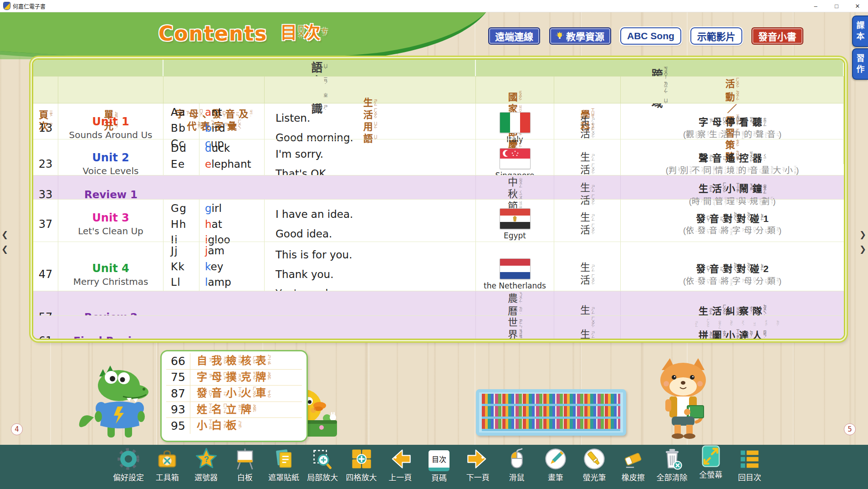  What do you see at coordinates (439, 328) in the screenshot?
I see `table-row-final-review: 61 Final Review 世ㄕˋ界ㄐㄧㄝˋ地ㄉㄧˋ圖ㄊㄨˊ 生ㄕㄥ活ㄏㄨㄛ…` at bounding box center [439, 328].